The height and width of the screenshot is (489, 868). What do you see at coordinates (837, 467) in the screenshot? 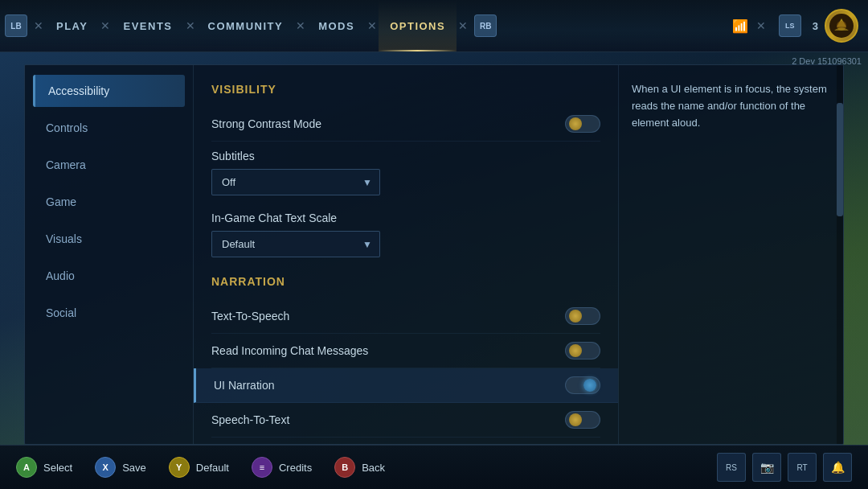
I see `bell-icon: 🔔` at bounding box center [837, 467].